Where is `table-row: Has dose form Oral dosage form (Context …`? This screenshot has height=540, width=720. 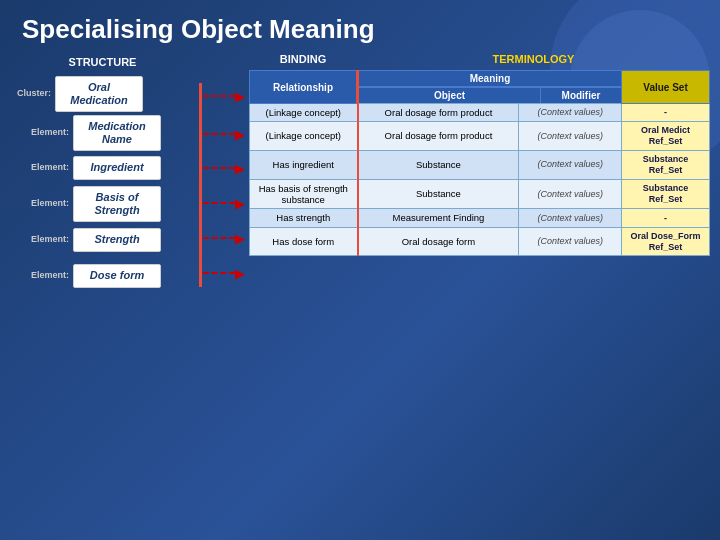
table-row: Has dose form Oral dosage form (Context … is located at coordinates (480, 242).